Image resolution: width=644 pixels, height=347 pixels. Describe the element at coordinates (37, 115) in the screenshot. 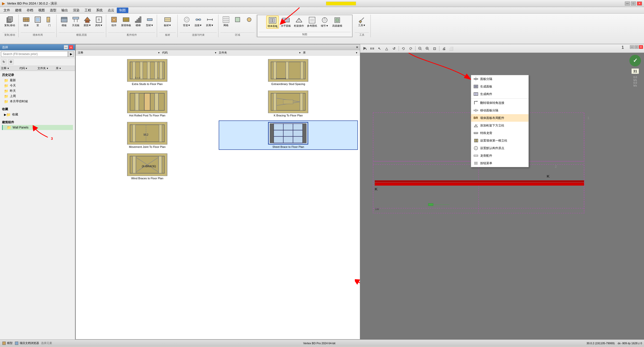

I see `favorites-expand: ▶ 📁收藏` at that location.